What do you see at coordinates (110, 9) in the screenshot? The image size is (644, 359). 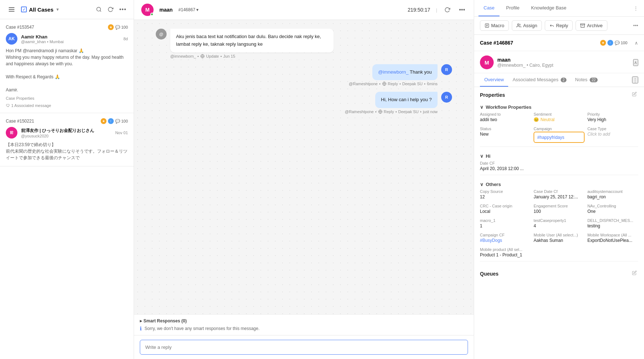 I see `refresh-button` at bounding box center [110, 9].